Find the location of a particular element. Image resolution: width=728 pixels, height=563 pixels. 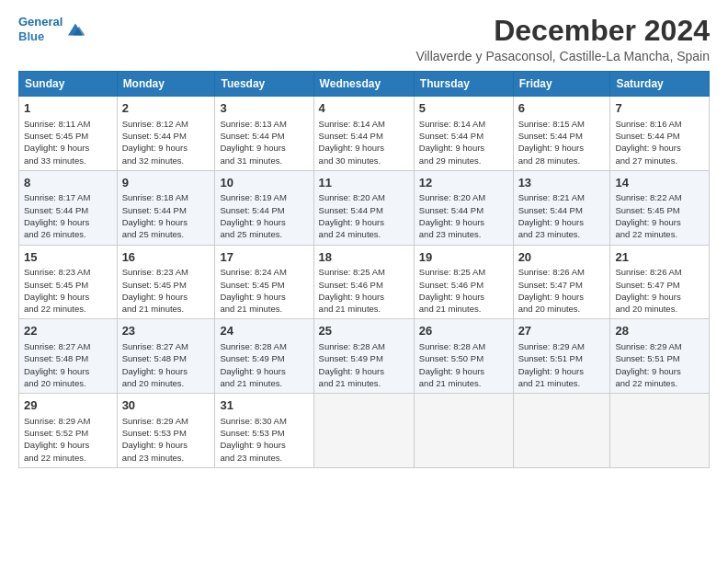

calendar-week-row: 22Sunrise: 8:27 AM Sunset: 5:48 PM Dayli… is located at coordinates (364, 357).